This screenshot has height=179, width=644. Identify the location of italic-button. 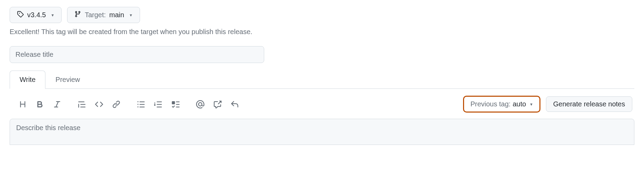
(57, 104).